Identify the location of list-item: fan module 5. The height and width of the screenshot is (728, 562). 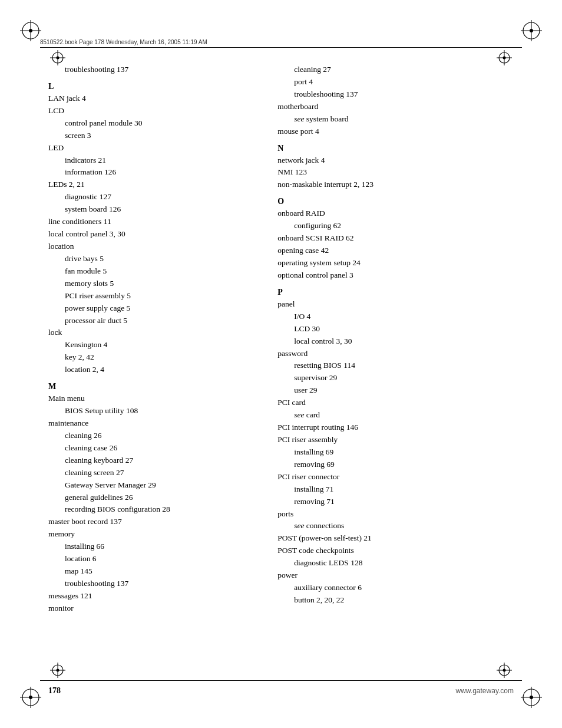
(154, 271).